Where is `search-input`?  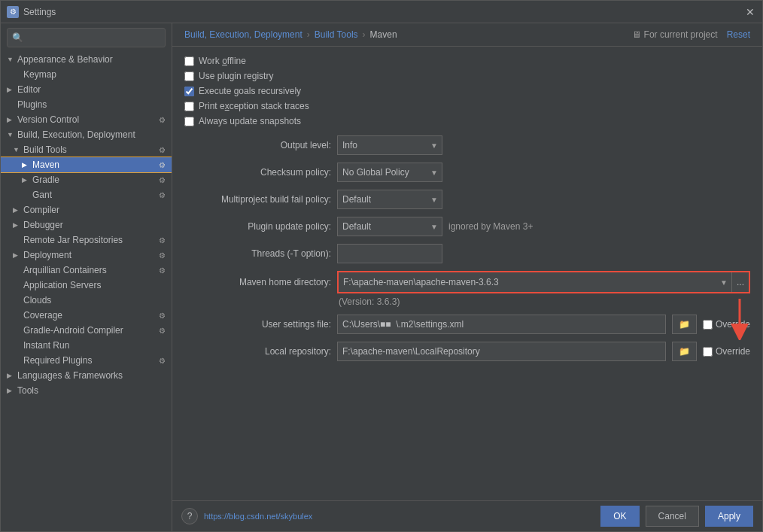 search-input is located at coordinates (93, 38).